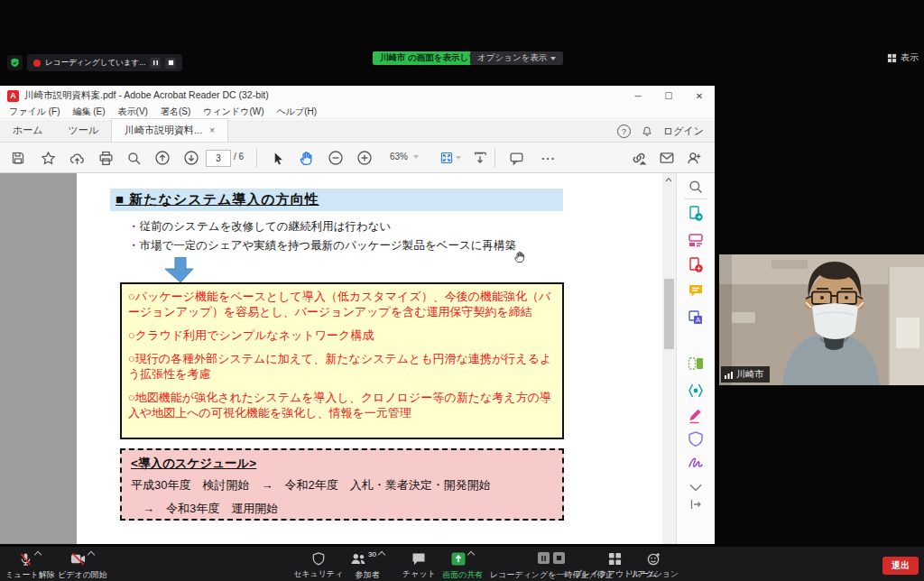 This screenshot has height=581, width=924. What do you see at coordinates (91, 555) in the screenshot?
I see `video-options-chevron-icon` at bounding box center [91, 555].